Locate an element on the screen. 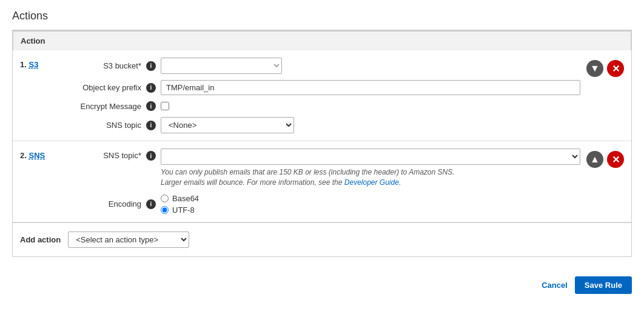  sns-topic-main-select is located at coordinates (371, 156).